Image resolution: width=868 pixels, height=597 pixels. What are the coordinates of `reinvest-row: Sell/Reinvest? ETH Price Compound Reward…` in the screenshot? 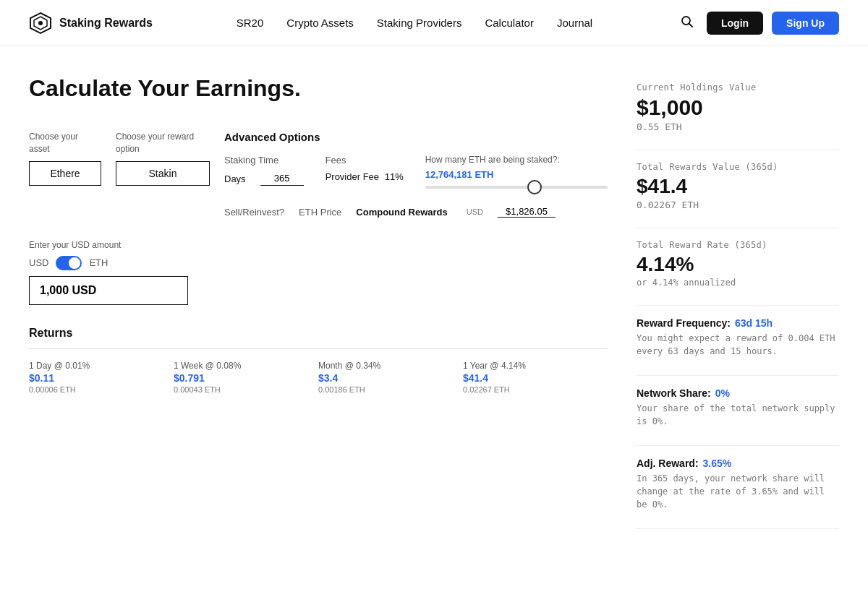 It's located at (416, 212).